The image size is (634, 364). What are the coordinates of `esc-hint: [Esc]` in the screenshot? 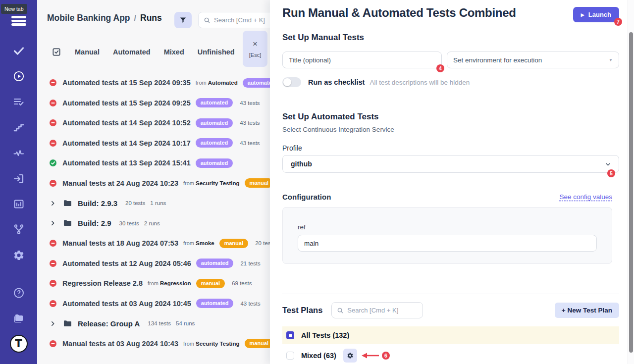 It's located at (255, 55).